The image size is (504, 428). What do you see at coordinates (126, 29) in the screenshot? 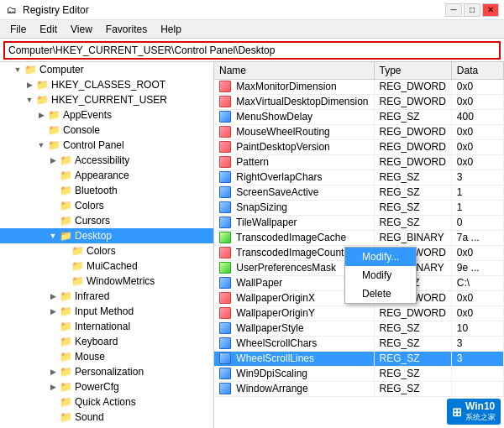
I see `menu-favorites: Favorites` at bounding box center [126, 29].